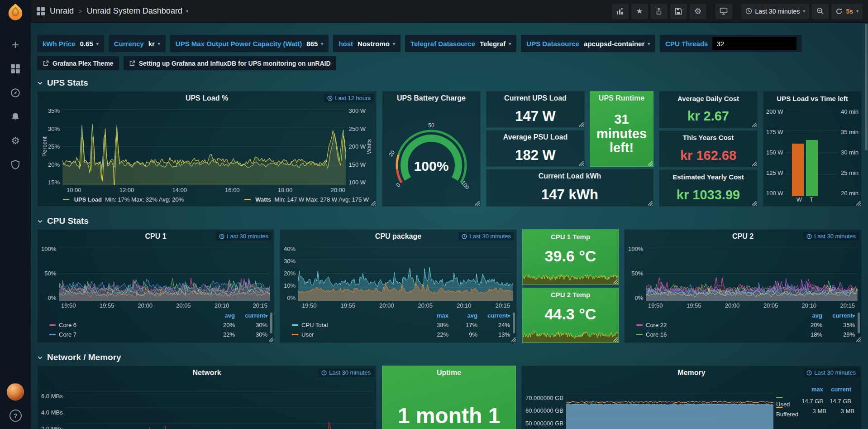 The height and width of the screenshot is (429, 868). I want to click on sparkline, so click(570, 277).